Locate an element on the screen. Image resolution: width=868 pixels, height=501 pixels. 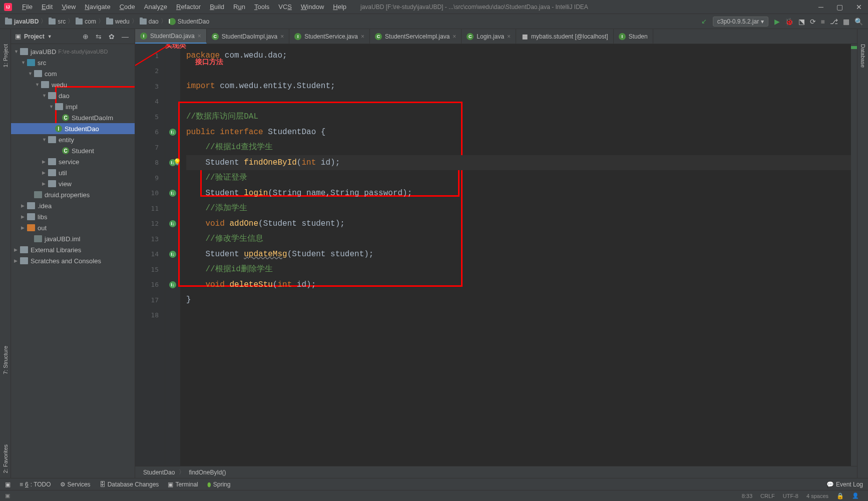
breadnav-class: StudentDao is located at coordinates (159, 472).